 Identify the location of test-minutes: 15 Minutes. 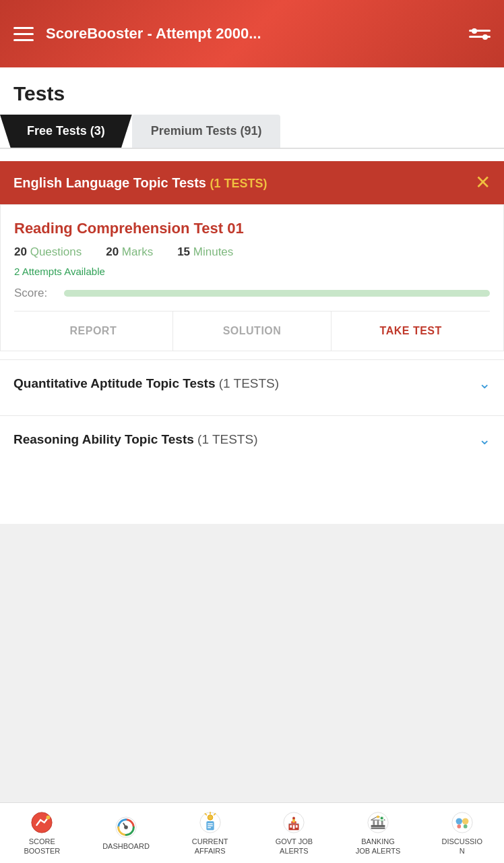
(205, 252).